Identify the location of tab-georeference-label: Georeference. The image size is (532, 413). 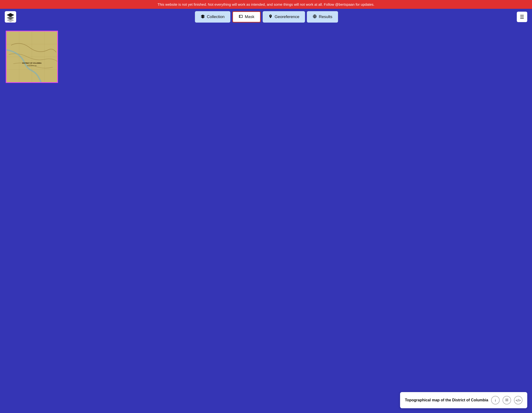
(287, 17).